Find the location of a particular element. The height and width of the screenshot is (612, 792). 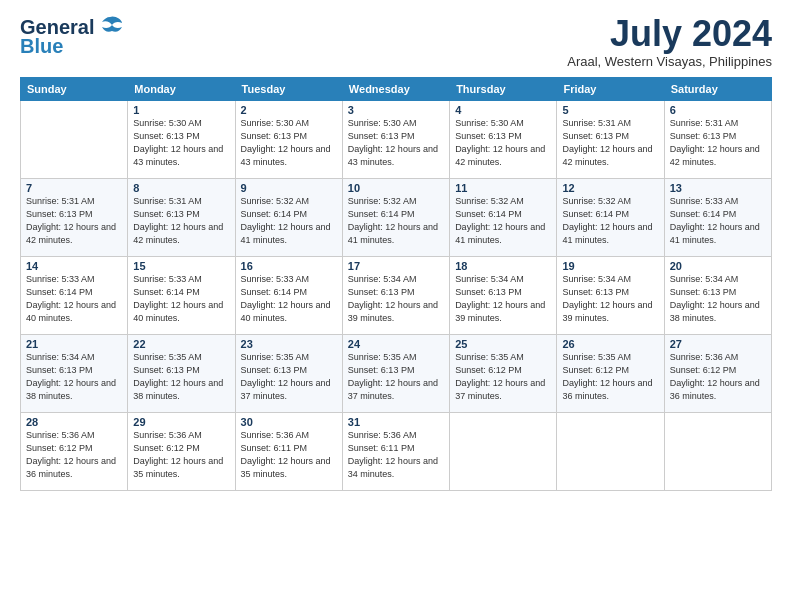

table-row: 22Sunrise: 5:35 AMSunset: 6:13 PMDayligh… is located at coordinates (182, 374).